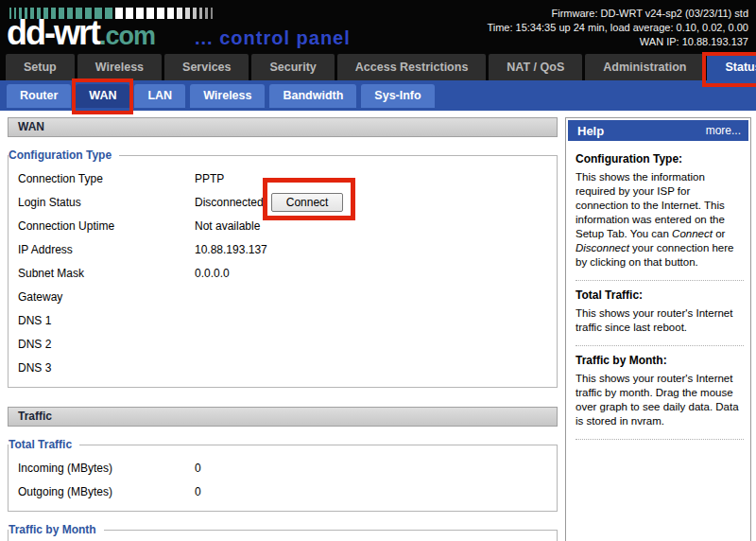  Describe the element at coordinates (64, 155) in the screenshot. I see `configuration-type-legend: Configuration Type` at that location.